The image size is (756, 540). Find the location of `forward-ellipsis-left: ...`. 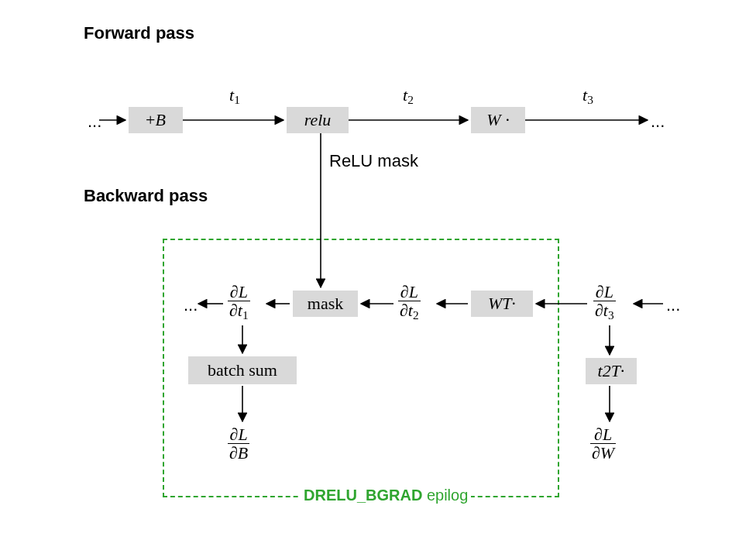

forward-ellipsis-left: ... is located at coordinates (94, 122).